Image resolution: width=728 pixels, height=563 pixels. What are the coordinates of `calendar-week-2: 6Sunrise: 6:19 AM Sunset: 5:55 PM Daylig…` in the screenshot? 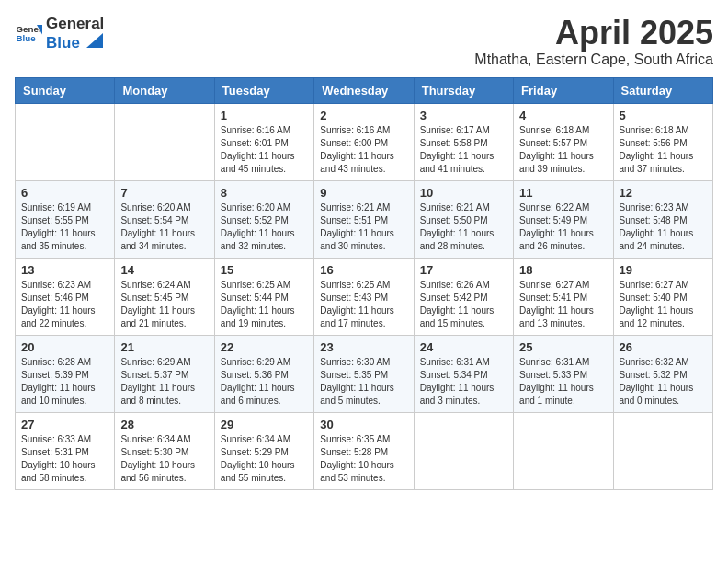 It's located at (364, 219).